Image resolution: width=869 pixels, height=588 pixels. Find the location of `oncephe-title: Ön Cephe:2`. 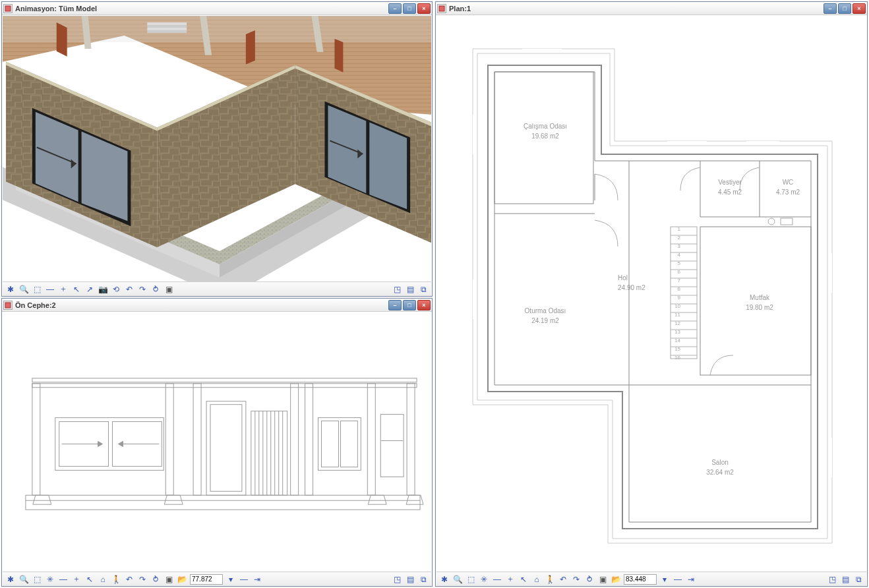

oncephe-title: Ön Cephe:2 is located at coordinates (36, 305).